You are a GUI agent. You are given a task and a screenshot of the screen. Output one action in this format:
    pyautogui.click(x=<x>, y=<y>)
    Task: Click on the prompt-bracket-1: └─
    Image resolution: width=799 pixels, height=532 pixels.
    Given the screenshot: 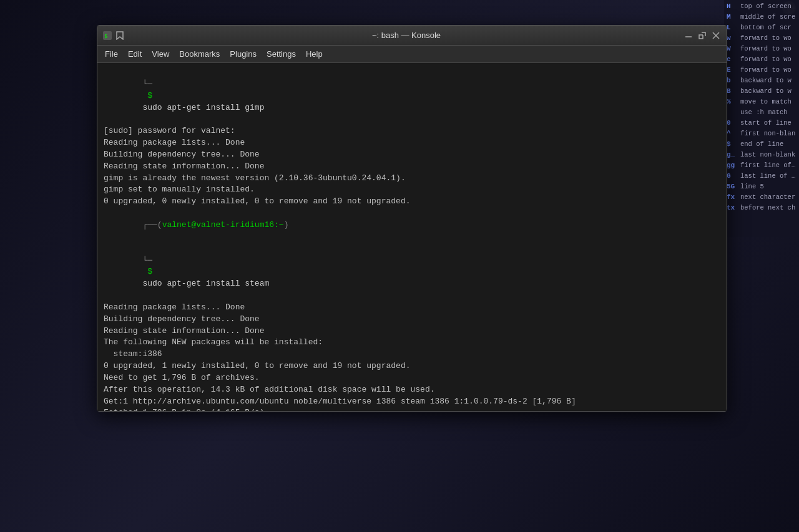 What is the action you would take?
    pyautogui.click(x=147, y=84)
    